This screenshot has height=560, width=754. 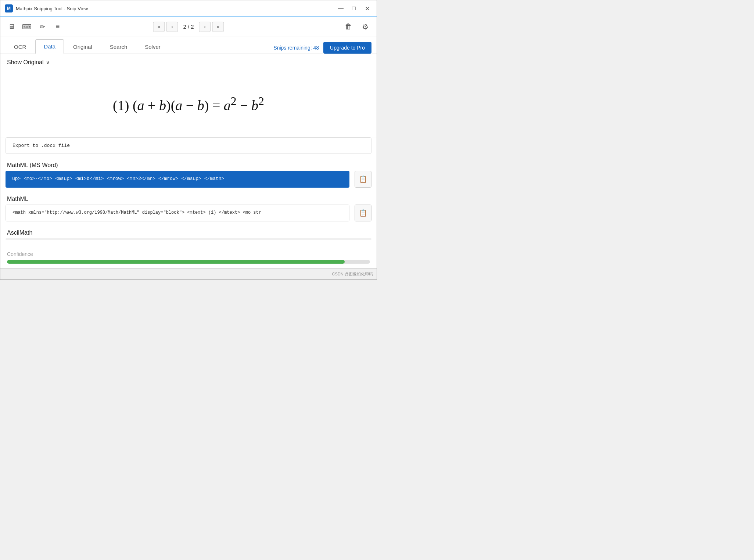 What do you see at coordinates (357, 27) in the screenshot?
I see `toolbar-right: 🗑 ⚙` at bounding box center [357, 27].